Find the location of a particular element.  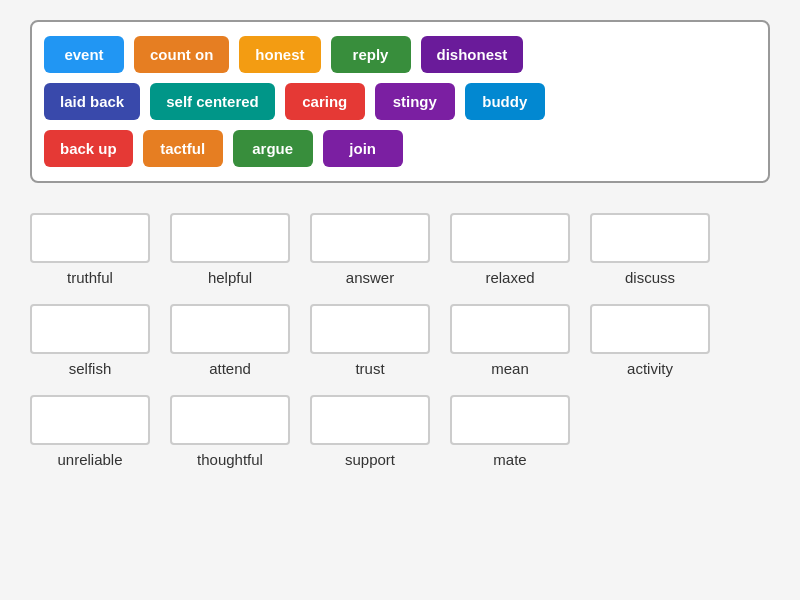

drop-box-mate is located at coordinates (510, 420).